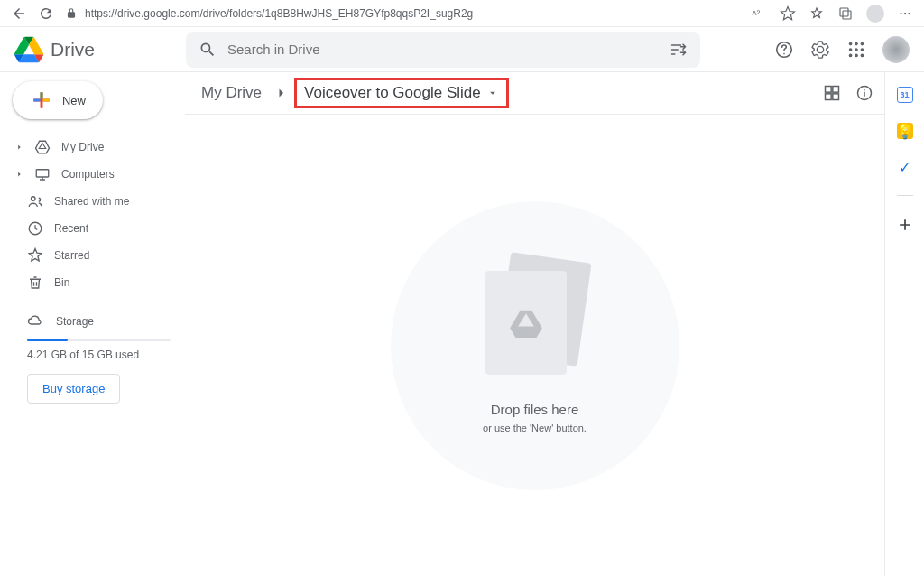 The height and width of the screenshot is (576, 924). What do you see at coordinates (97, 283) in the screenshot?
I see `sidebar-item-bin: Bin` at bounding box center [97, 283].